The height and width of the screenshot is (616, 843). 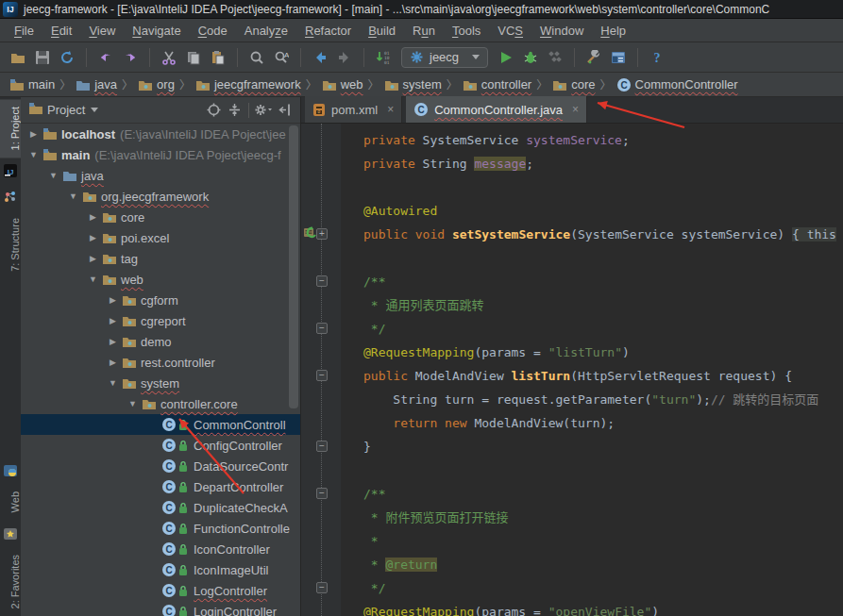 I want to click on settings-button, so click(x=594, y=58).